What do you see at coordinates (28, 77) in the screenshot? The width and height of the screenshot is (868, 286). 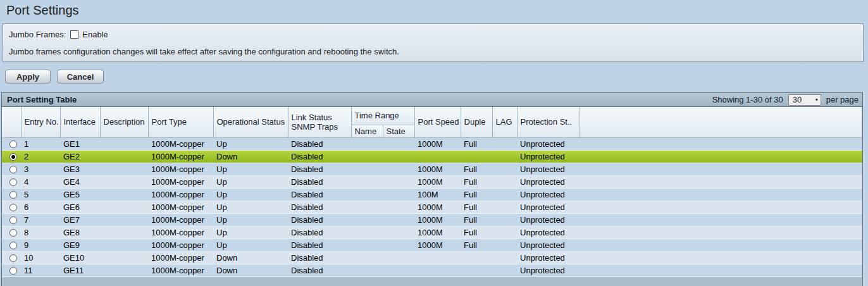 I see `apply-button: Apply` at bounding box center [28, 77].